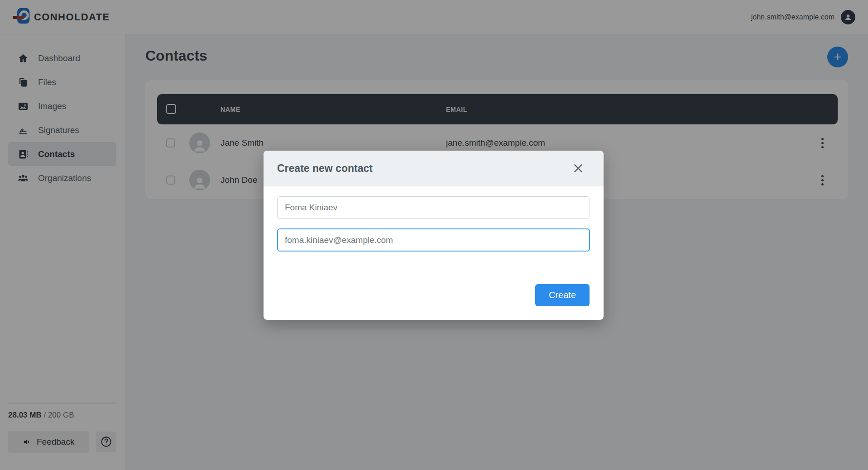 The image size is (868, 470). What do you see at coordinates (434, 240) in the screenshot?
I see `contact-email-input` at bounding box center [434, 240].